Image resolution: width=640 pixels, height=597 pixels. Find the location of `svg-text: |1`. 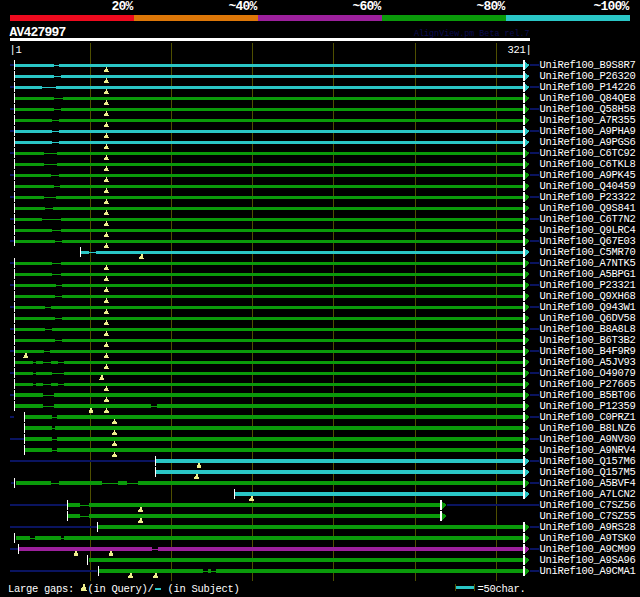

svg-text: |1 is located at coordinates (16, 50).